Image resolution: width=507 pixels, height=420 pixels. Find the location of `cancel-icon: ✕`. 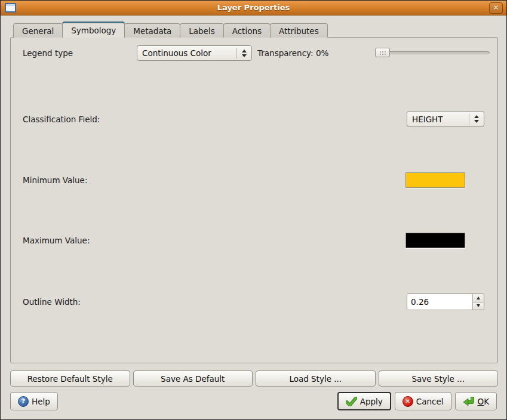

cancel-icon: ✕ is located at coordinates (408, 402).